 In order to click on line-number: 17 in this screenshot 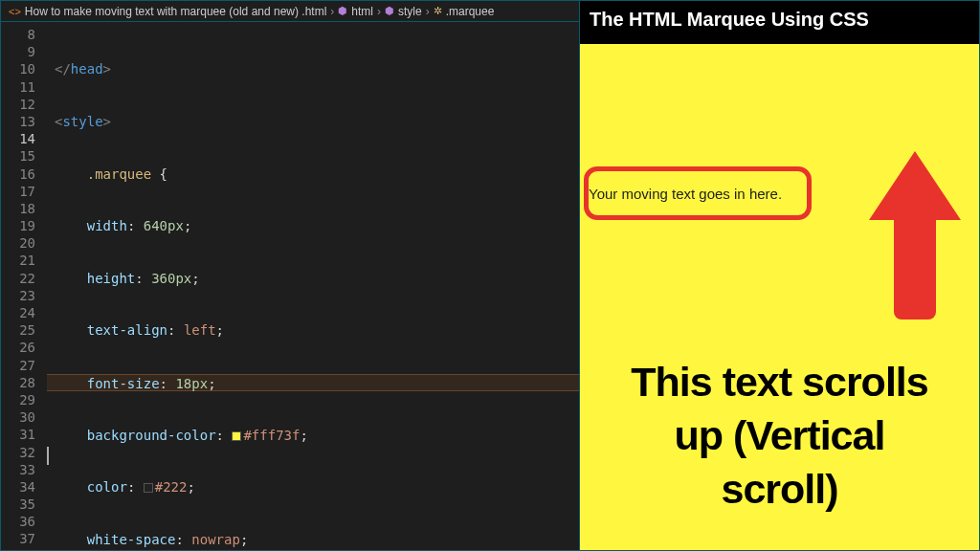, I will do `click(18, 191)`.